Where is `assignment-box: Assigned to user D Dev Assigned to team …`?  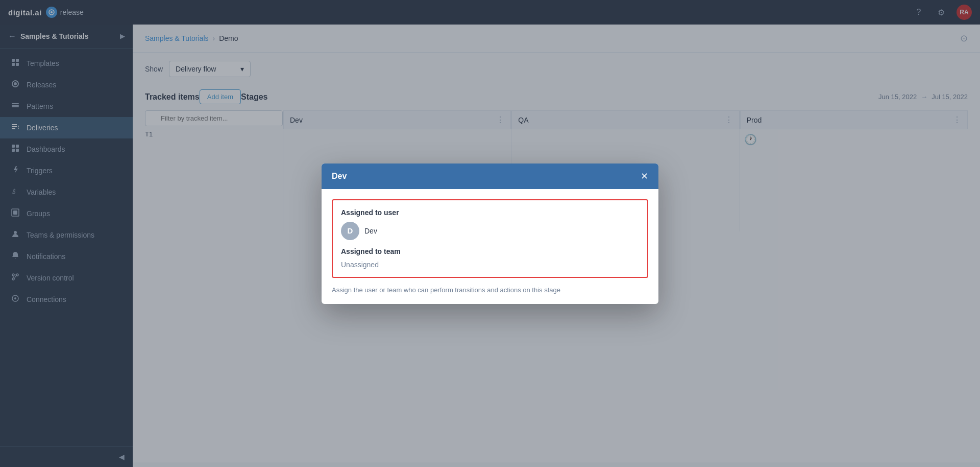 assignment-box: Assigned to user D Dev Assigned to team … is located at coordinates (490, 239).